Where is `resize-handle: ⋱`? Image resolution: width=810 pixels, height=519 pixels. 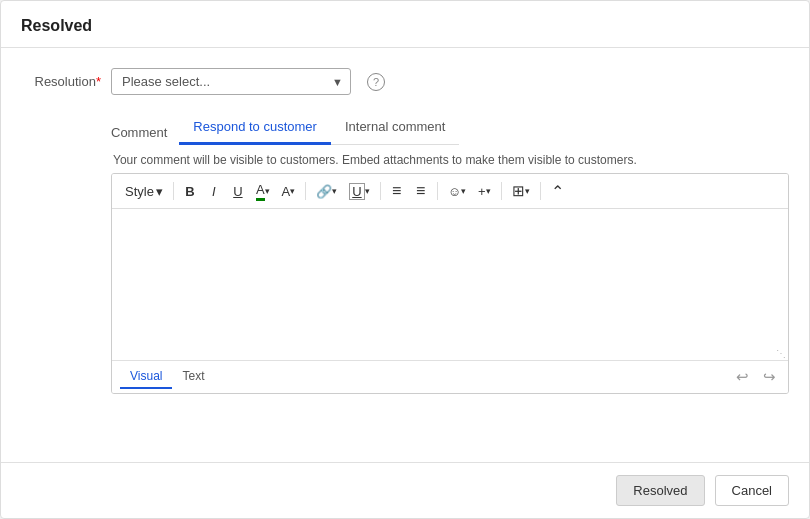
resize-handle: ⋱ is located at coordinates (450, 354).